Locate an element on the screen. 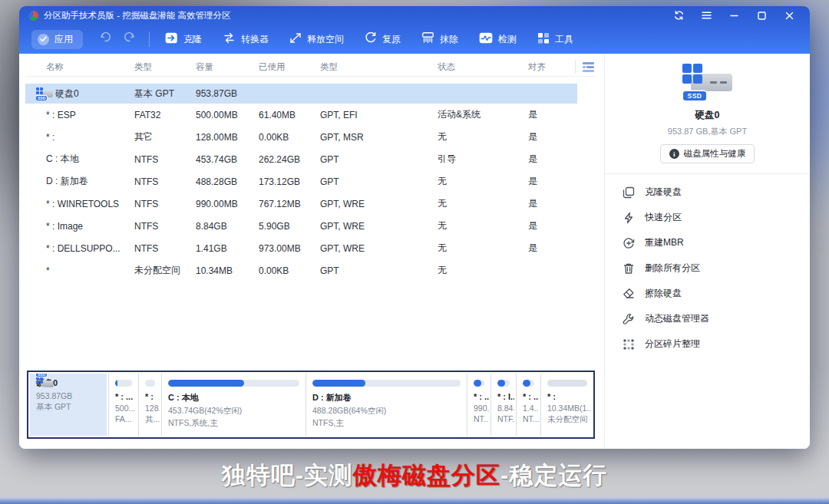  menu-button is located at coordinates (706, 15).